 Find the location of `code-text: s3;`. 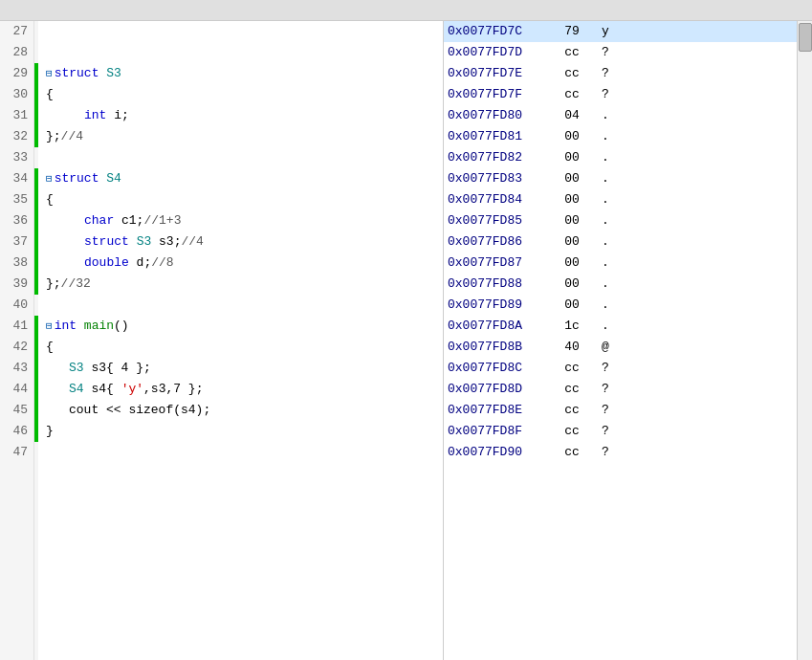

code-text: s3; is located at coordinates (166, 242).